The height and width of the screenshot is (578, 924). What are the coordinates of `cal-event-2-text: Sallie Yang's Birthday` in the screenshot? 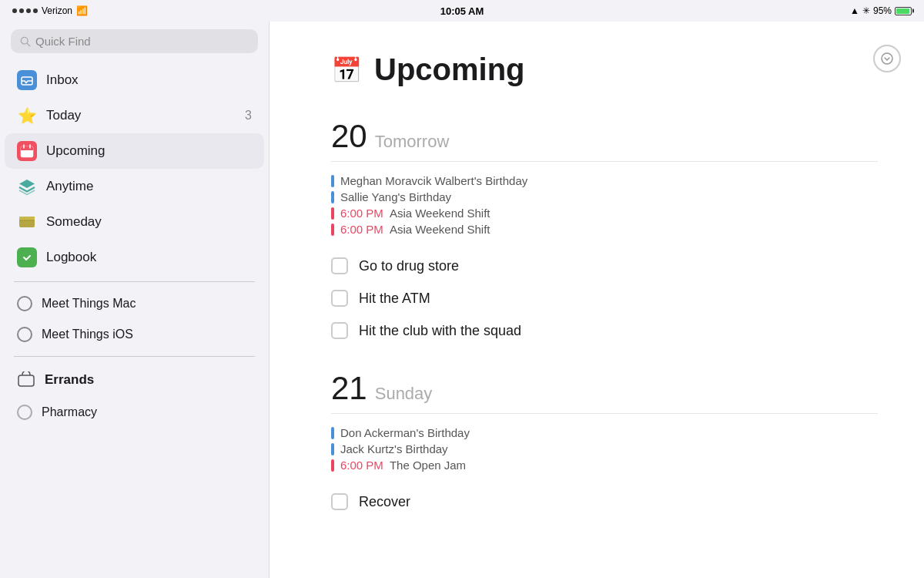 It's located at (396, 197).